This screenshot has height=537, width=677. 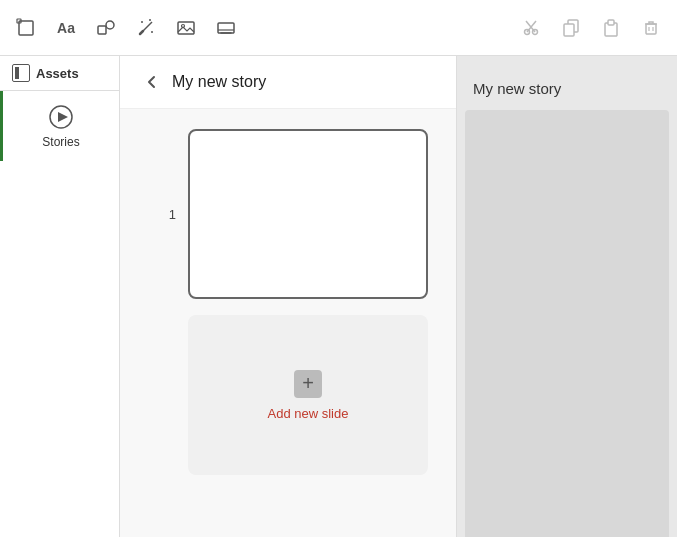 I want to click on center-header: My new story, so click(x=288, y=82).